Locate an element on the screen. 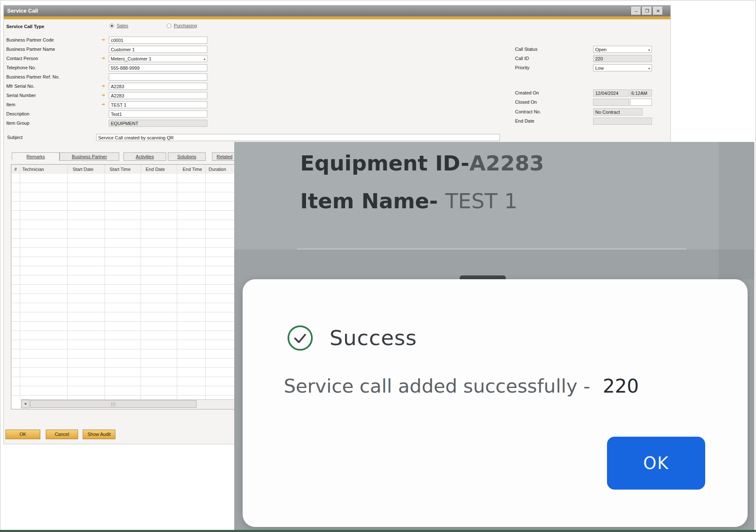  closed-on-time-field is located at coordinates (641, 102).